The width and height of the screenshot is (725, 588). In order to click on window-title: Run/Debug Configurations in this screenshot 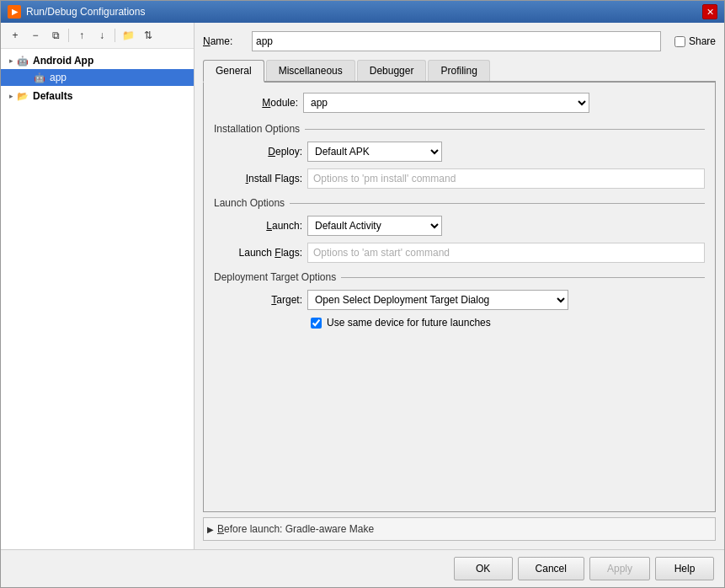, I will do `click(86, 12)`.